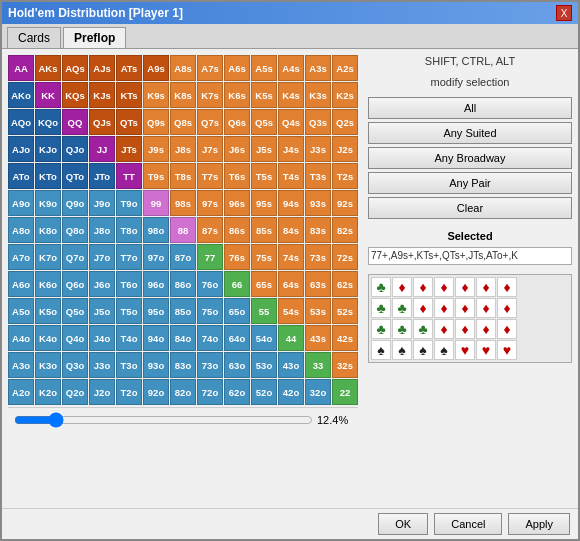 This screenshot has width=580, height=541. Describe the element at coordinates (156, 95) in the screenshot. I see `hand-cell: K9s` at that location.